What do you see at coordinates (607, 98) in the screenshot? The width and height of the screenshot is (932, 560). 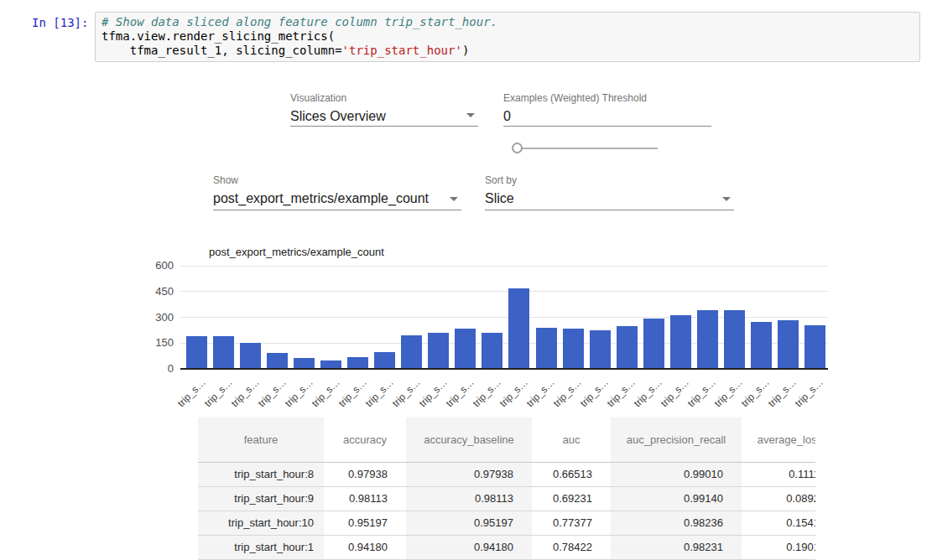 I see `threshold-label: Examples (Weighted) Threshold` at bounding box center [607, 98].